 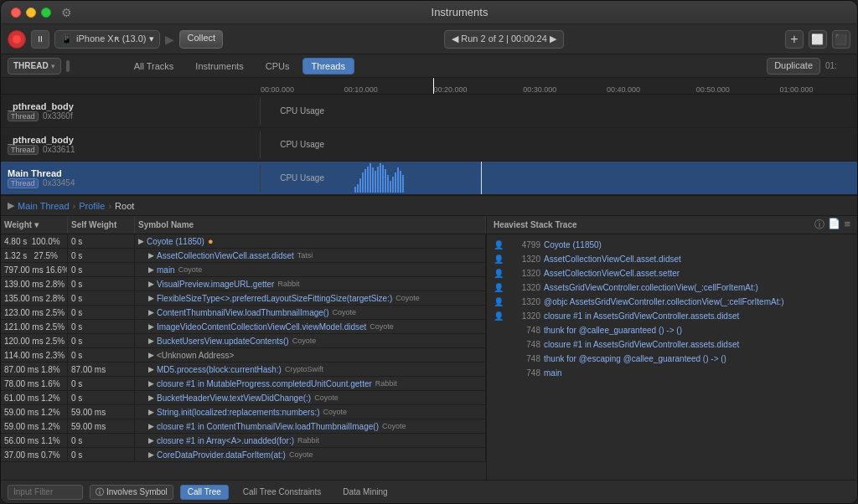 What do you see at coordinates (34, 224) in the screenshot?
I see `th-weight: Weight ▾` at bounding box center [34, 224].